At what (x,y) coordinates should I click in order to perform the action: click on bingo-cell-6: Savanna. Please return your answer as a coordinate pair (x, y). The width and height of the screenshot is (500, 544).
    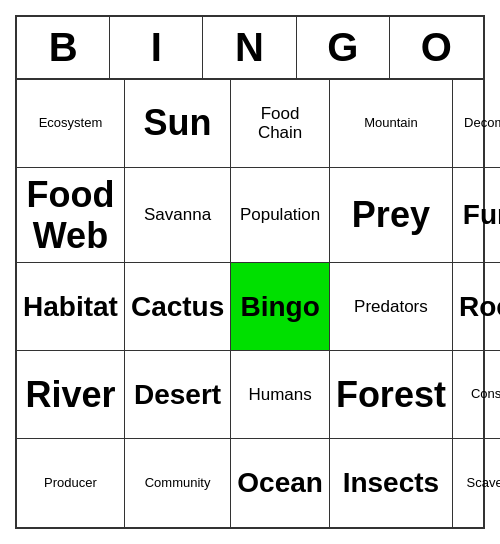
    Looking at the image, I should click on (178, 216).